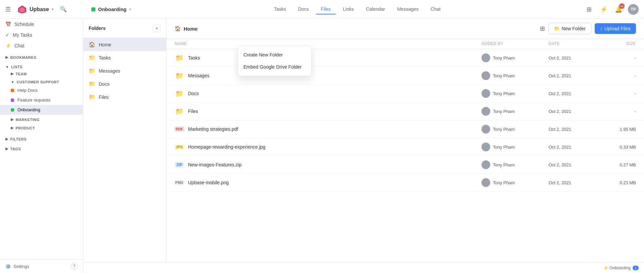 The image size is (644, 273). Describe the element at coordinates (19, 46) in the screenshot. I see `sidebar-chat-label: Chat` at that location.